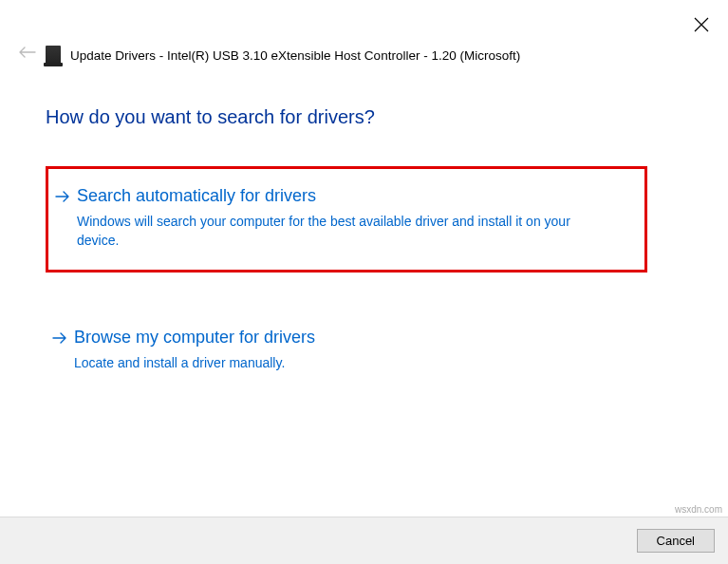 The width and height of the screenshot is (728, 564). What do you see at coordinates (350, 338) in the screenshot?
I see `option-title: Browse my computer for drivers` at bounding box center [350, 338].